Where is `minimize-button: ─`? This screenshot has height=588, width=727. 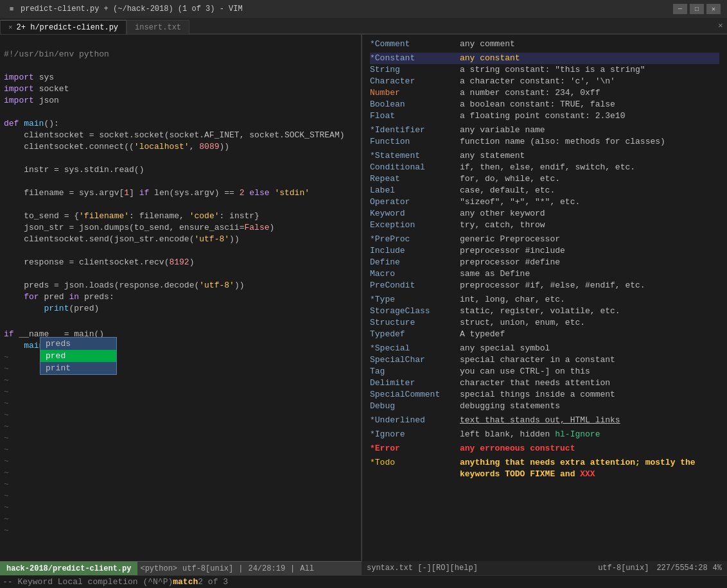
minimize-button: ─ is located at coordinates (680, 9).